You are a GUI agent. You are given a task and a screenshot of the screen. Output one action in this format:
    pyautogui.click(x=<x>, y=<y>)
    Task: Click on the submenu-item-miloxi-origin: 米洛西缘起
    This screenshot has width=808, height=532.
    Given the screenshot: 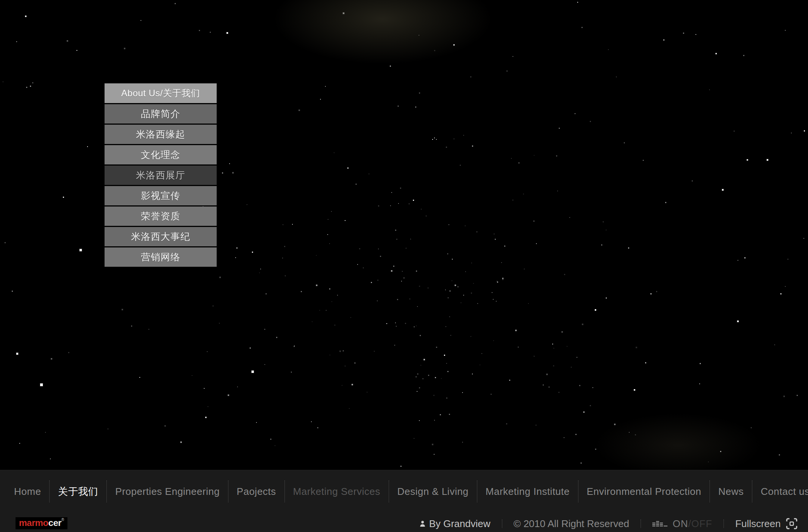 What is the action you would take?
    pyautogui.click(x=161, y=134)
    